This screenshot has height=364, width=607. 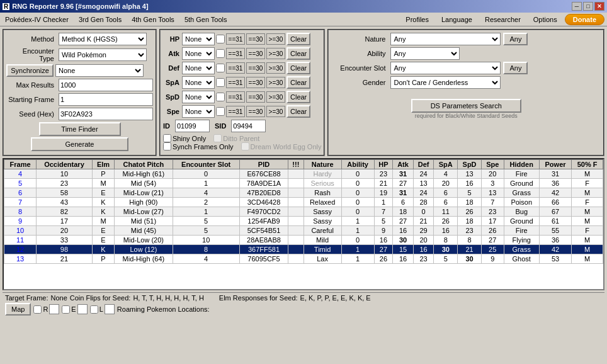 I want to click on th-elm: Elm, so click(x=103, y=165).